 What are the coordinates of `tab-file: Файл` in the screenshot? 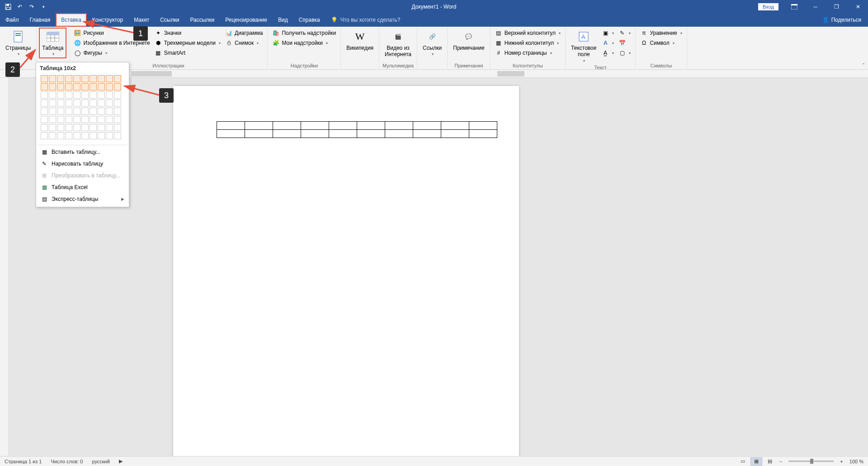 It's located at (12, 20).